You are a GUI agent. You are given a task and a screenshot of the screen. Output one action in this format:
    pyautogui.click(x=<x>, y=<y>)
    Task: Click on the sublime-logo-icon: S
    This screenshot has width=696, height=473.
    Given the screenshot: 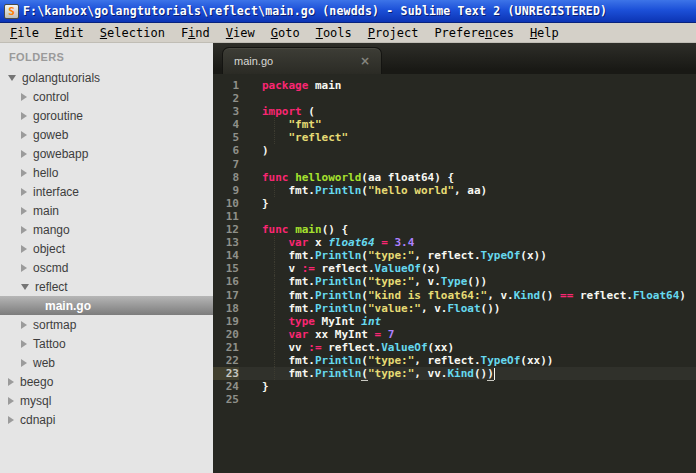 What is the action you would take?
    pyautogui.click(x=12, y=12)
    